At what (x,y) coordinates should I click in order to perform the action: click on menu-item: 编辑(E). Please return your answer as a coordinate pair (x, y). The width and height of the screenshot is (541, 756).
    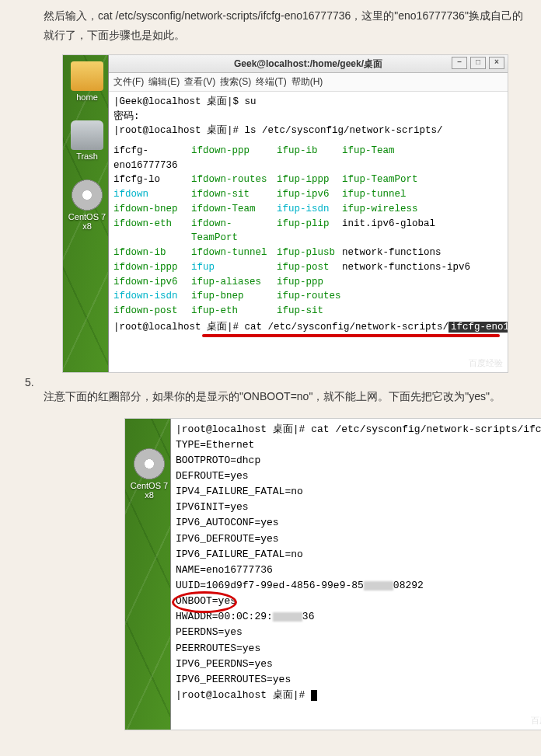
    Looking at the image, I should click on (164, 82).